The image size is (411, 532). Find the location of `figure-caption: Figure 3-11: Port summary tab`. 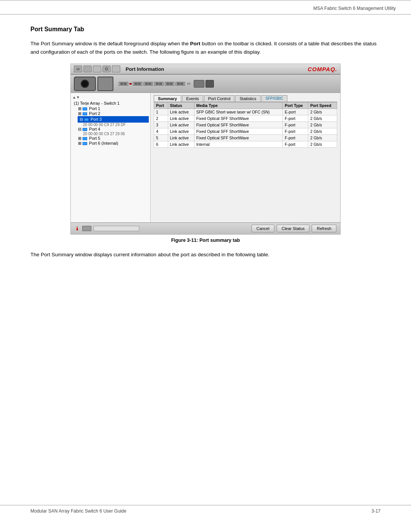

figure-caption: Figure 3-11: Port summary tab is located at coordinates (206, 240).